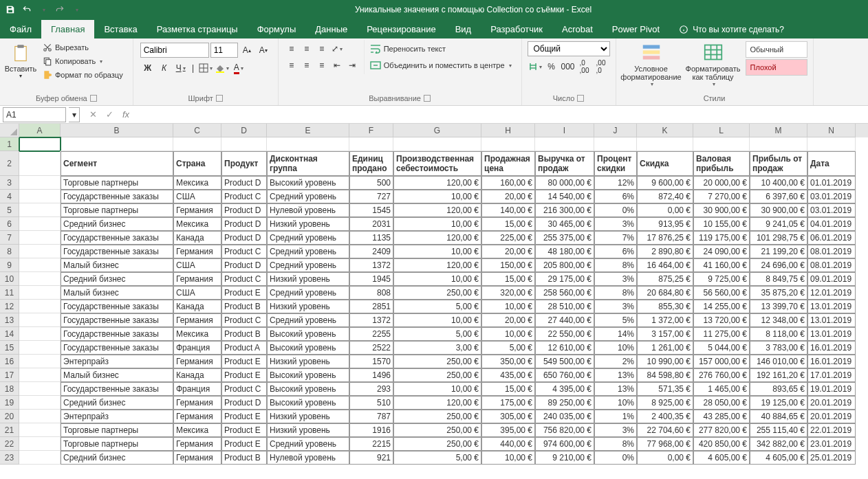 This screenshot has height=479, width=868. What do you see at coordinates (565, 389) in the screenshot?
I see `data-cell: 4 395,00 €` at bounding box center [565, 389].